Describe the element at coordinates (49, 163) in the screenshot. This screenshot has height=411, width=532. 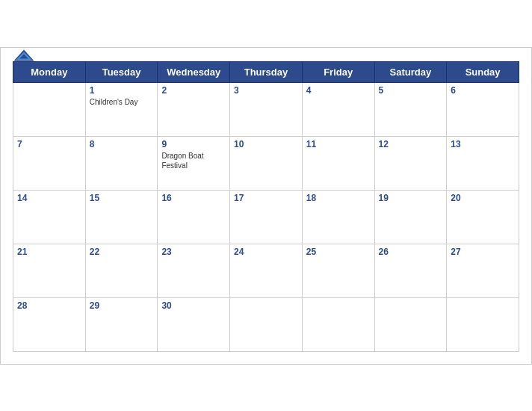
I see `calendar-cell: 7` at that location.